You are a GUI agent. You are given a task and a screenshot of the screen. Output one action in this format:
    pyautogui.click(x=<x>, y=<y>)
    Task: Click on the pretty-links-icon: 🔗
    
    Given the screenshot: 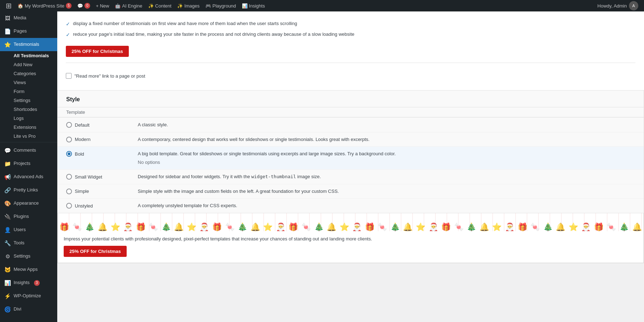 What is the action you would take?
    pyautogui.click(x=8, y=190)
    